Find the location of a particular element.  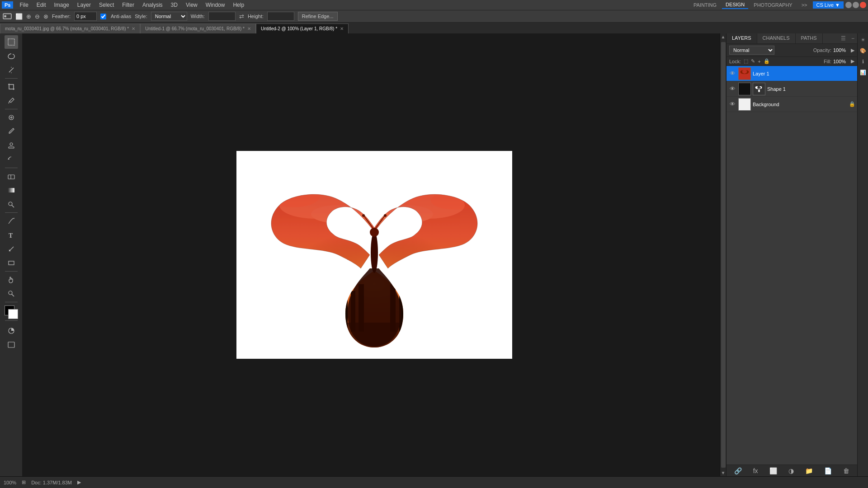

swap-icon: ⇄ is located at coordinates (241, 16).